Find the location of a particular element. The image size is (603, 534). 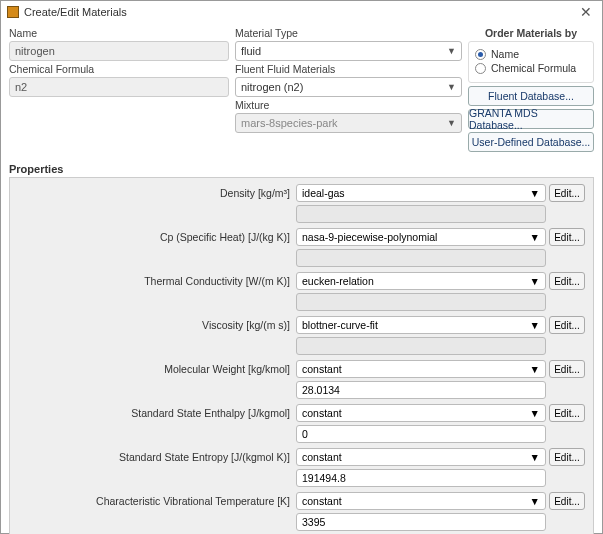

property-value-field: 191494.8 is located at coordinates (421, 478).